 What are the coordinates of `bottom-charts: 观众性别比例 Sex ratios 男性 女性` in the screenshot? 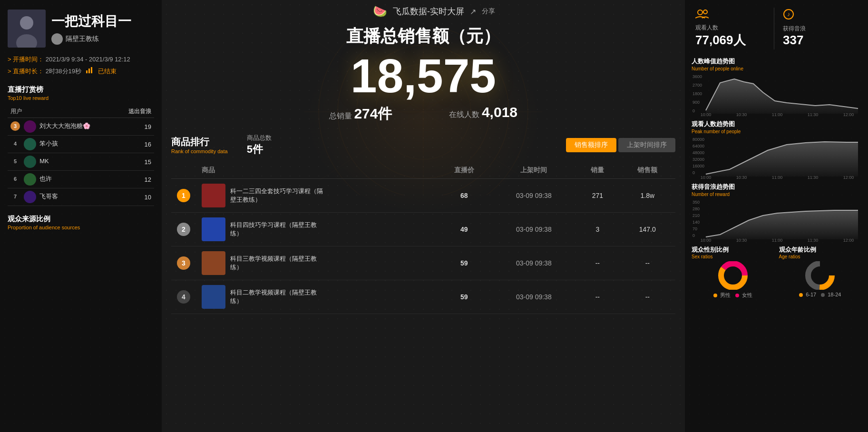 It's located at (776, 272).